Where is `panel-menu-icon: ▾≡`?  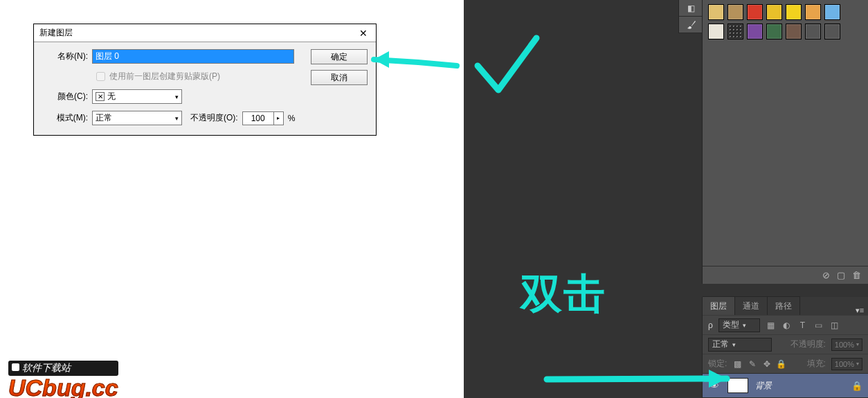 panel-menu-icon: ▾≡ is located at coordinates (860, 309).